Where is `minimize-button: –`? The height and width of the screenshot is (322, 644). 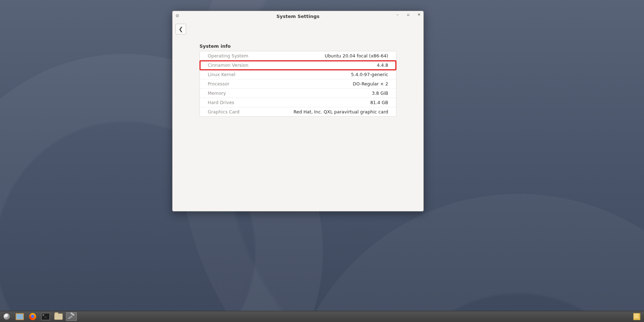 minimize-button: – is located at coordinates (398, 14).